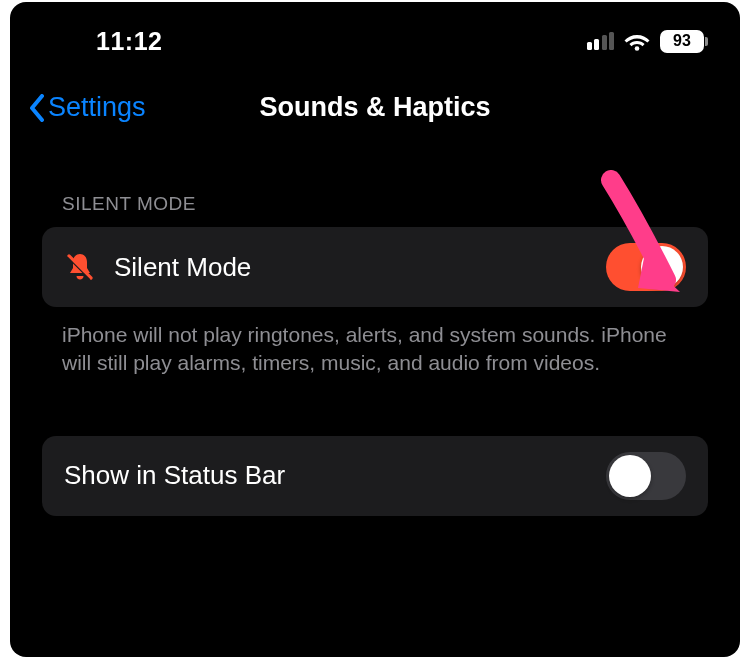 The width and height of the screenshot is (750, 661). Describe the element at coordinates (375, 358) in the screenshot. I see `silent-mode-footer: iPhone will not play ringtones, alerts, …` at that location.